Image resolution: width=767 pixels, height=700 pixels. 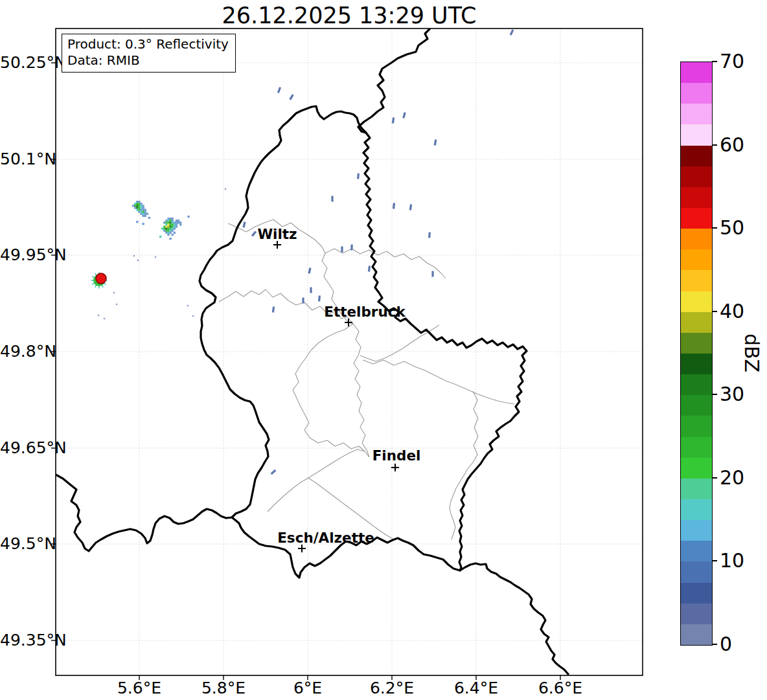 What do you see at coordinates (100, 281) in the screenshot?
I see `radar-site-echo` at bounding box center [100, 281].